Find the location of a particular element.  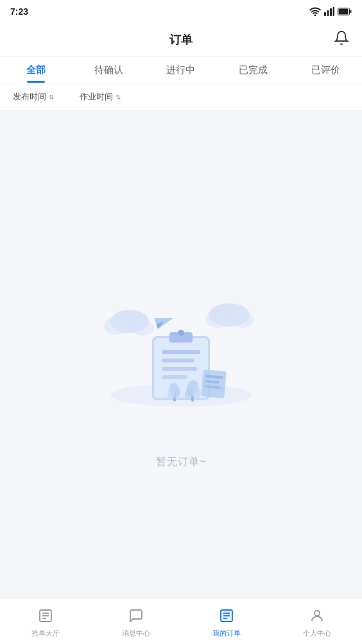

filter-work-time: 作业时间 ⇅ is located at coordinates (100, 97).